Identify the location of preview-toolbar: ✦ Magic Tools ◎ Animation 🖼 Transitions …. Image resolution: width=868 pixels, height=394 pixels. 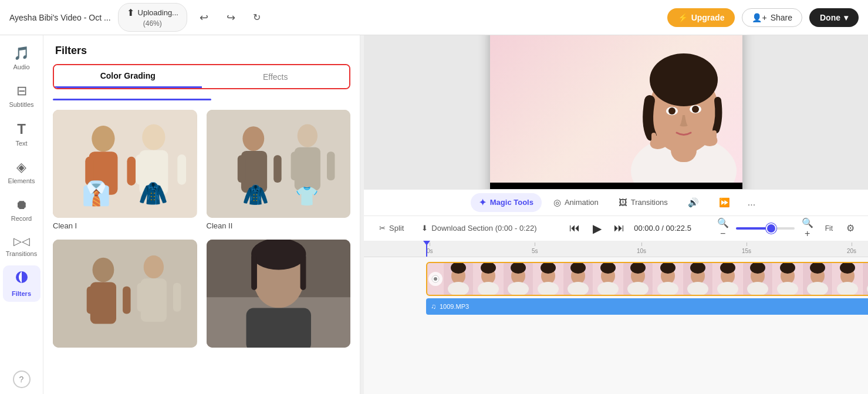
(616, 202).